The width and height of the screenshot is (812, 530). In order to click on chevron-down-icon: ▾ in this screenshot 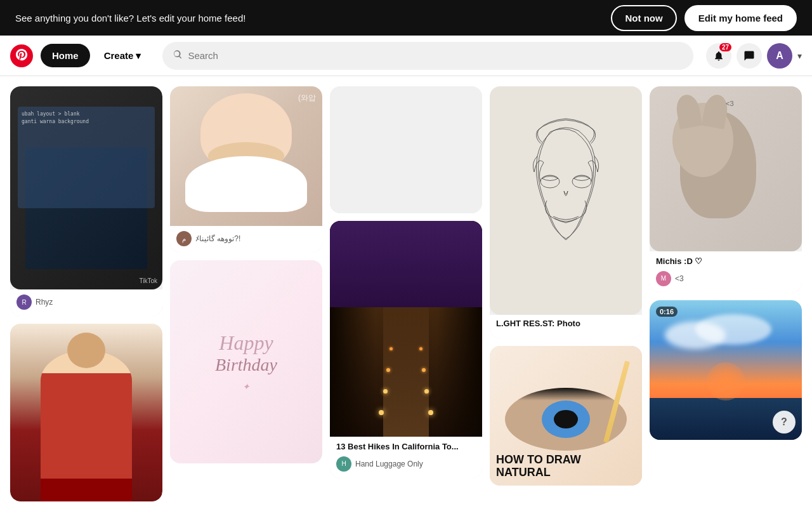, I will do `click(138, 56)`.